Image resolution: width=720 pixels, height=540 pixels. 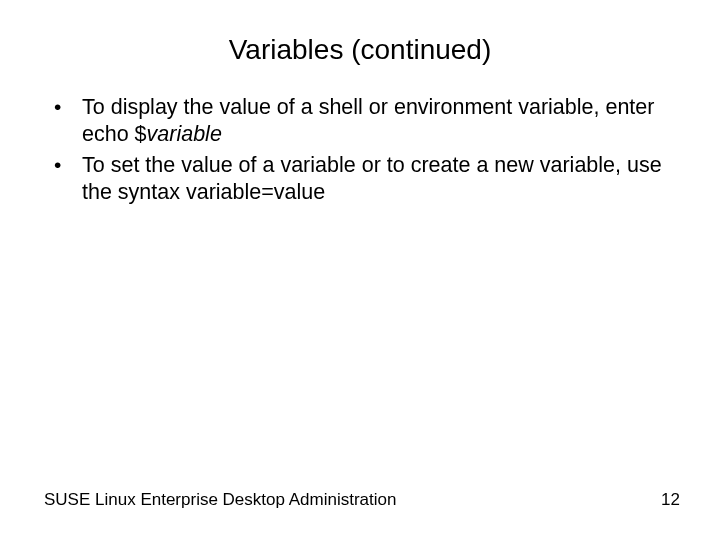 I want to click on page-number: 12, so click(x=670, y=500).